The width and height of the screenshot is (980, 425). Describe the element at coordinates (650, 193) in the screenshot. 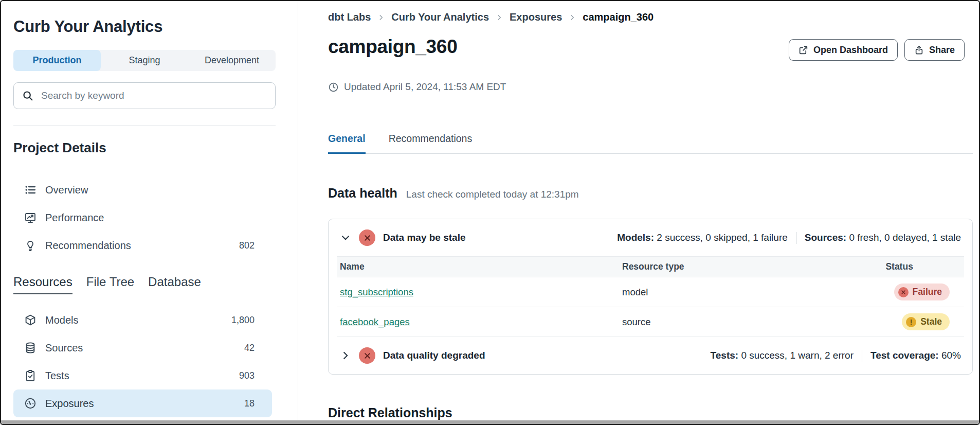

I see `data-health-header: Data health Last check completed today a…` at that location.